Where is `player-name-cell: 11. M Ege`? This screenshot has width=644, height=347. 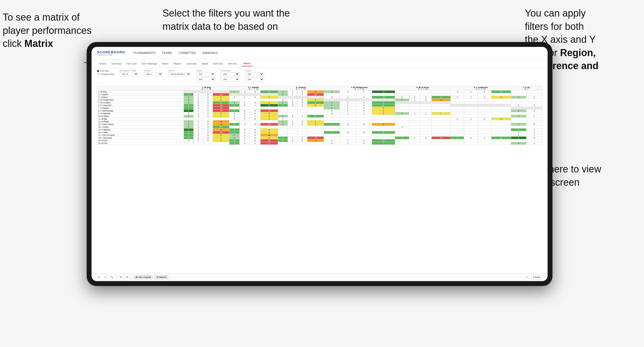 player-name-cell: 11. M Ege is located at coordinates (141, 119).